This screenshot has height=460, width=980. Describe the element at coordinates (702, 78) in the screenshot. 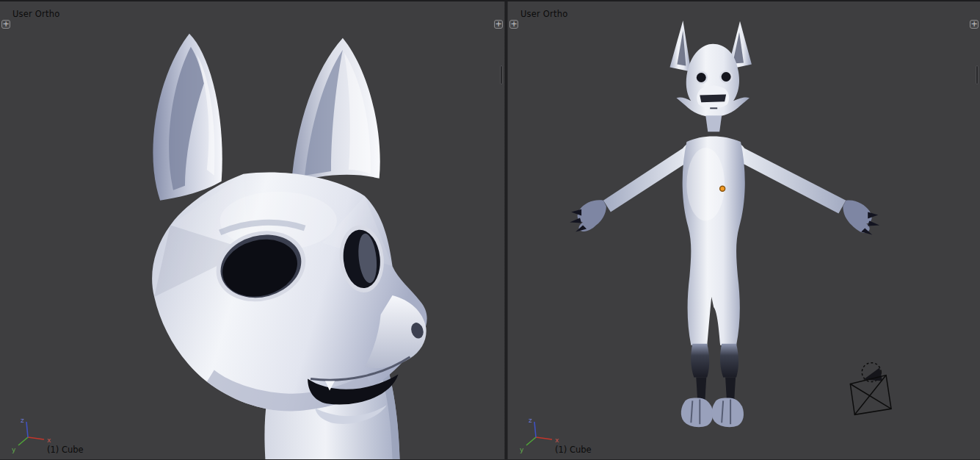

I see `eye-left` at that location.